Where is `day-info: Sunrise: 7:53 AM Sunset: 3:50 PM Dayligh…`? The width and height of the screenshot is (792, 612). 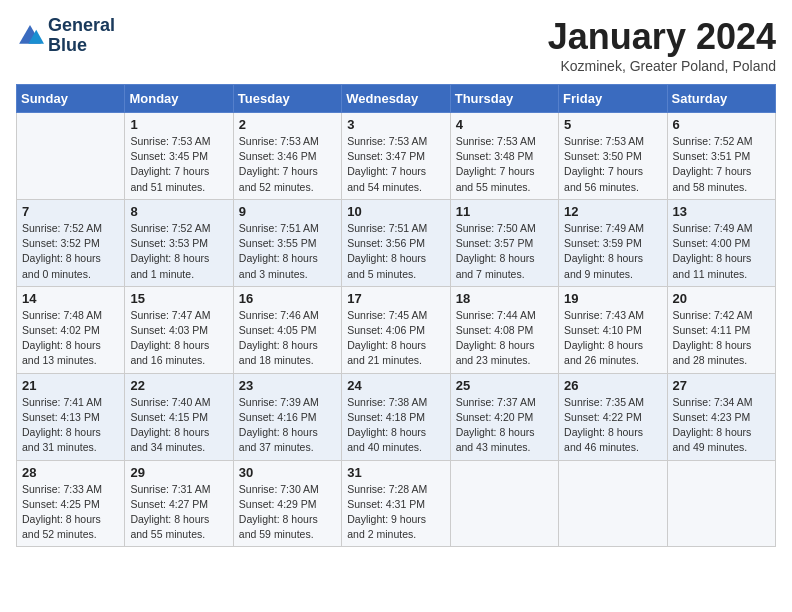 day-info: Sunrise: 7:53 AM Sunset: 3:50 PM Dayligh… is located at coordinates (612, 164).